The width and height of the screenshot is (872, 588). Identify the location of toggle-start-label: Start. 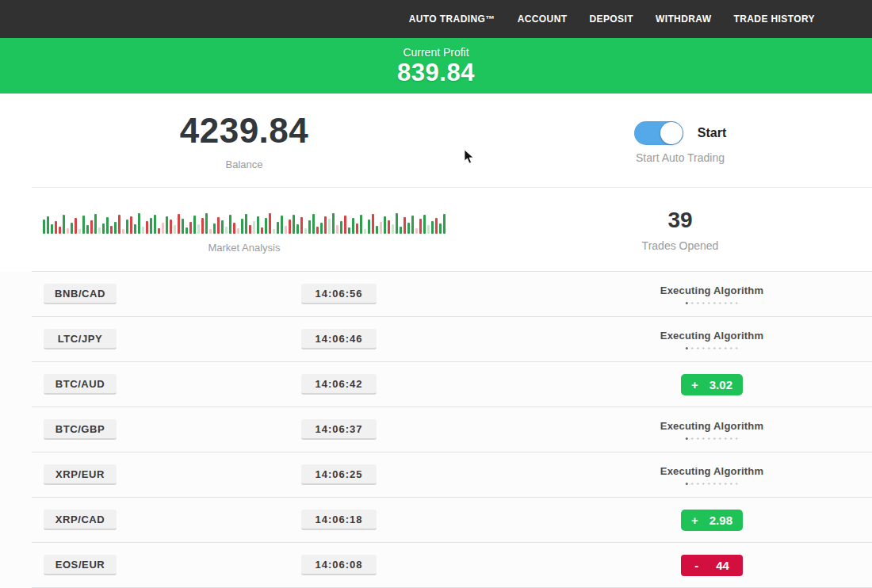
(712, 133).